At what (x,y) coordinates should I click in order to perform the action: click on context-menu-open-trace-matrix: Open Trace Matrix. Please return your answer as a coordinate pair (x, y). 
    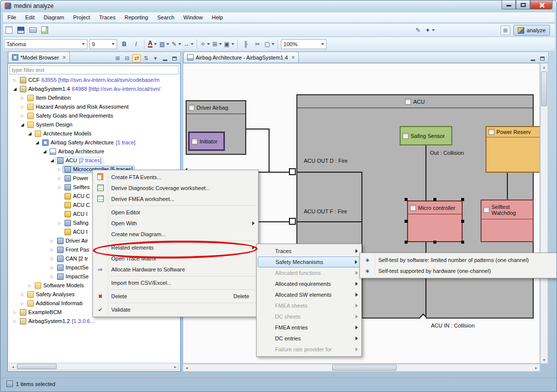
    Looking at the image, I should click on (176, 259).